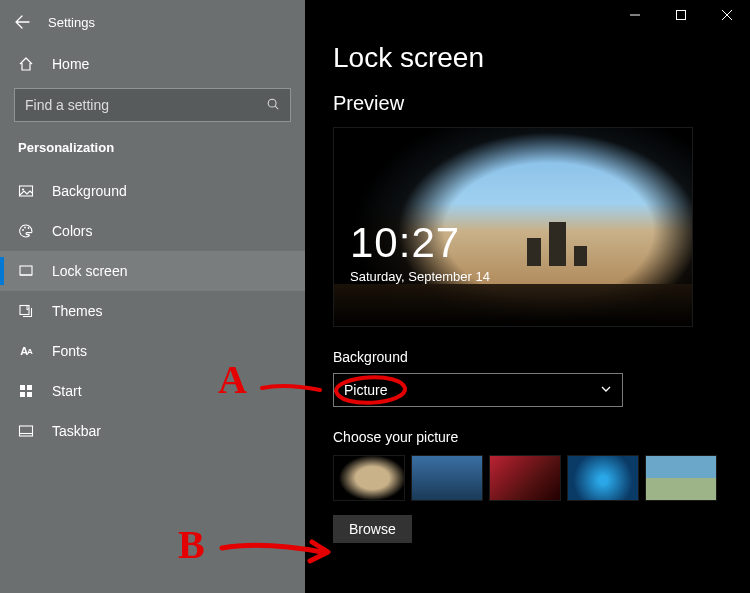 The image size is (750, 593). Describe the element at coordinates (22, 22) in the screenshot. I see `back-arrow-icon` at that location.